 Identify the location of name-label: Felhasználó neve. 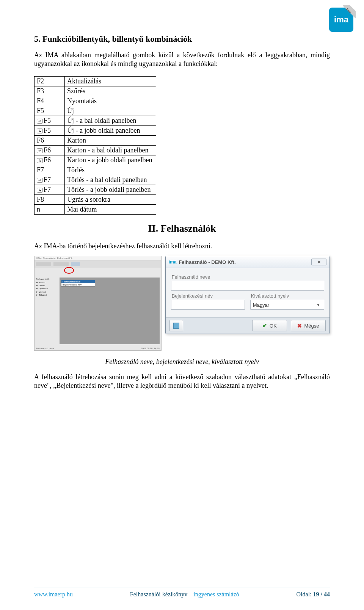
(248, 277).